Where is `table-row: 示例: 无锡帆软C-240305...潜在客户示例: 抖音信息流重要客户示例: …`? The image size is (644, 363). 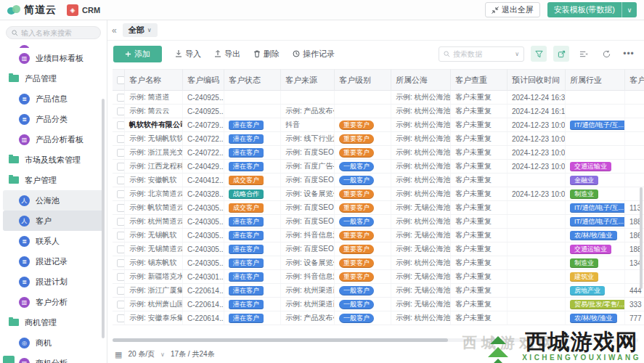 table-row: 示例: 无锡帆软C-240305...潜在客户示例: 抖音信息流重要客户示例: … is located at coordinates (378, 235).